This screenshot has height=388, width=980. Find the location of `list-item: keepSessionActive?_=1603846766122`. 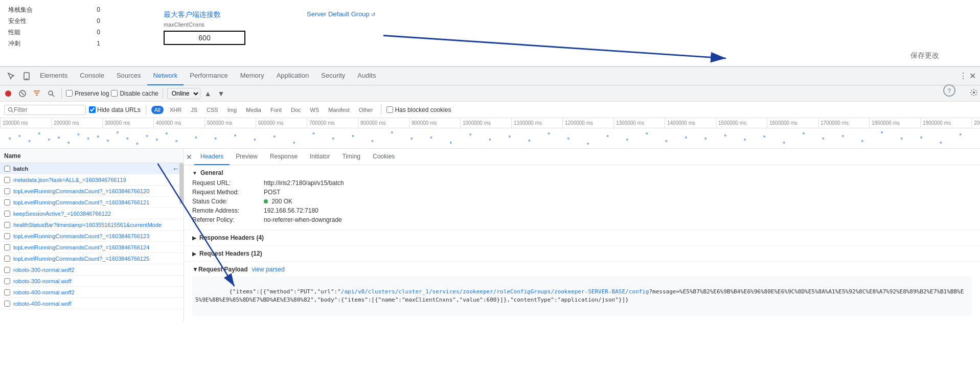

list-item: keepSessionActive?_=1603846766122 is located at coordinates (92, 214).